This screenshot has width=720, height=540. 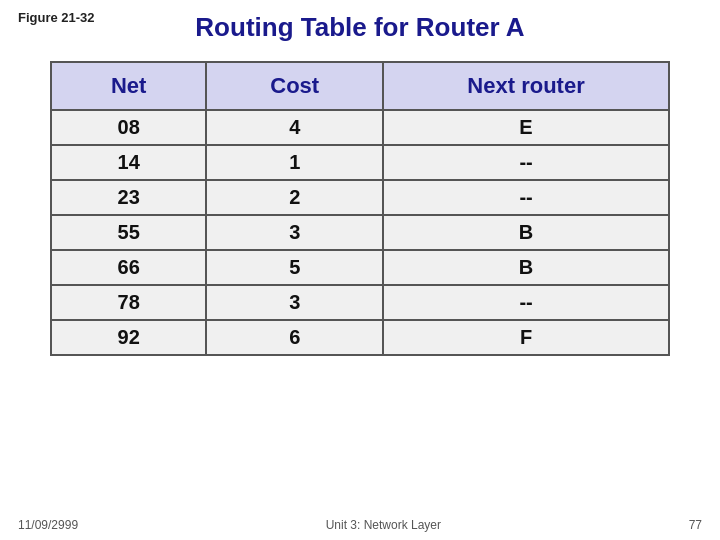 I want to click on col-cost: Cost, so click(x=294, y=86).